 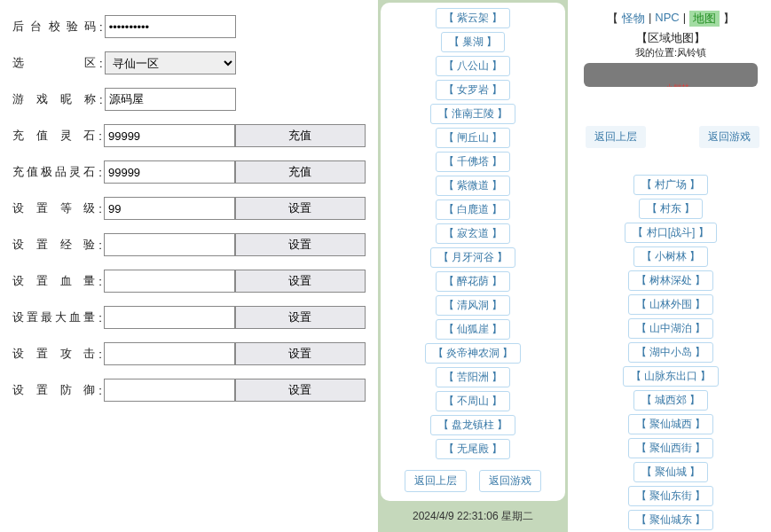 What do you see at coordinates (169, 245) in the screenshot?
I see `exp-input` at bounding box center [169, 245].